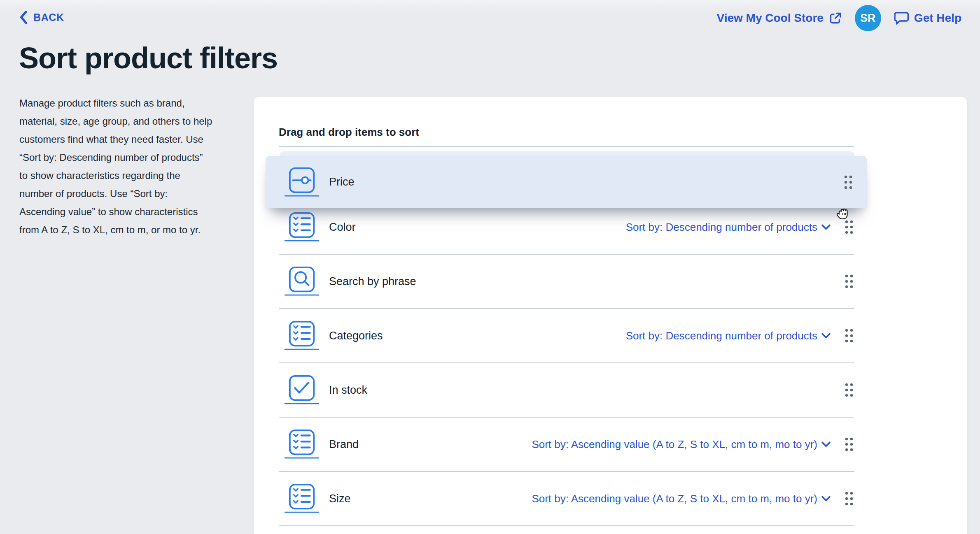 The width and height of the screenshot is (980, 534). What do you see at coordinates (135, 167) in the screenshot?
I see `page-description: Manage product filters such as brand,mat…` at bounding box center [135, 167].